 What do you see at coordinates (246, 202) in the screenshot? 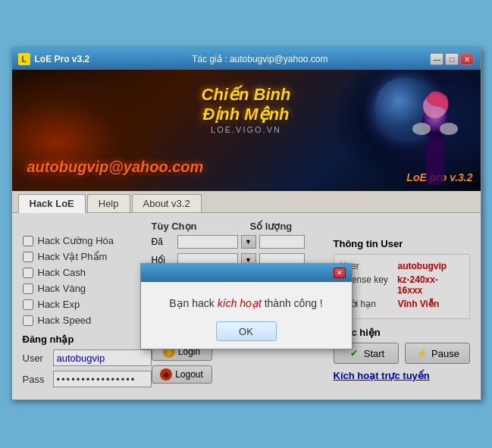
I see `tabs-bar: Hack LoE Help About v3.2` at bounding box center [246, 202].